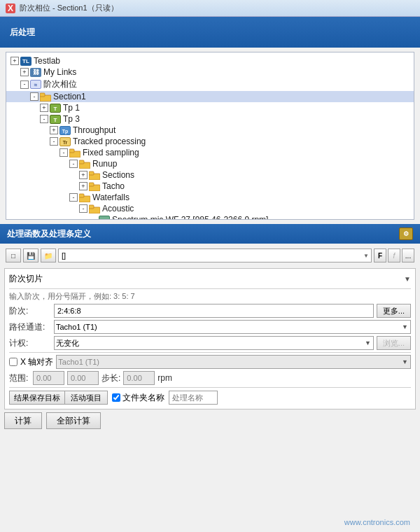  What do you see at coordinates (210, 279) in the screenshot?
I see `collapse-header: 阶次切片 ▼` at bounding box center [210, 279].